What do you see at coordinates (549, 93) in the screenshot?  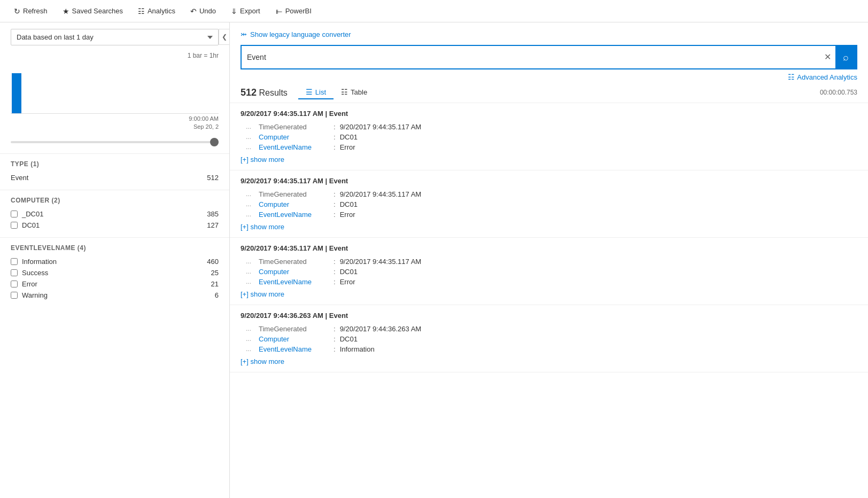 I see `results-bar: 512 Results ☰ List ☷ Table 00:00:00.753` at bounding box center [549, 93].